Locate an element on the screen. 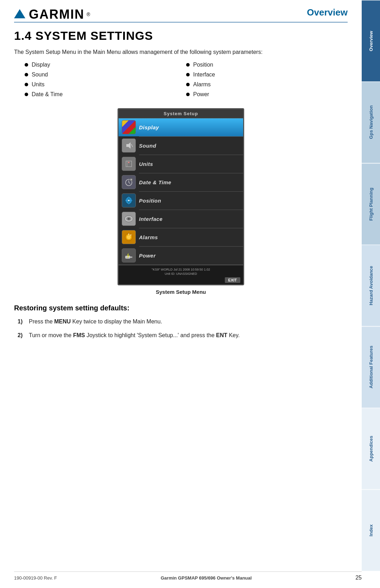 This screenshot has width=380, height=588. page-footer: 190-00919-00 Rev. F Garmin GPSMAP 695/69… is located at coordinates (188, 576).